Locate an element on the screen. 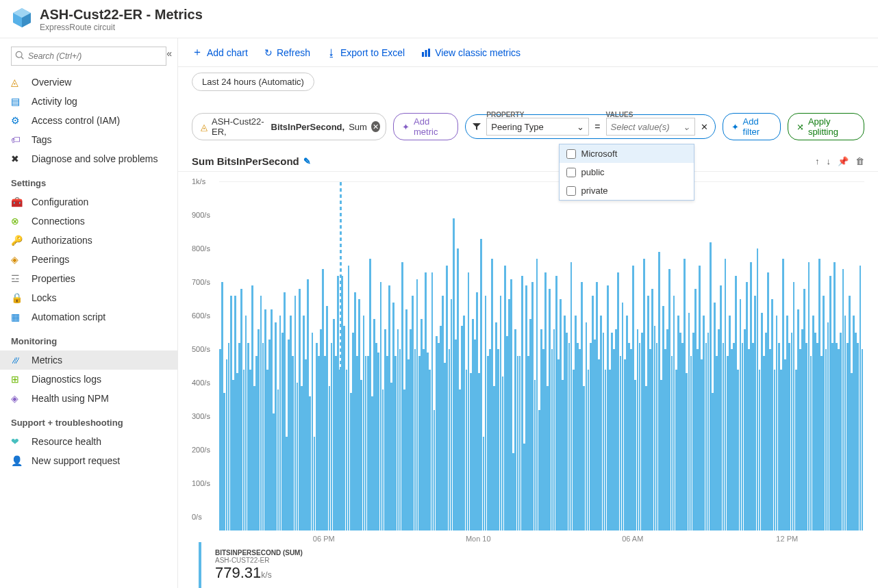  add-filter-button: ✦ Add filter is located at coordinates (752, 127).